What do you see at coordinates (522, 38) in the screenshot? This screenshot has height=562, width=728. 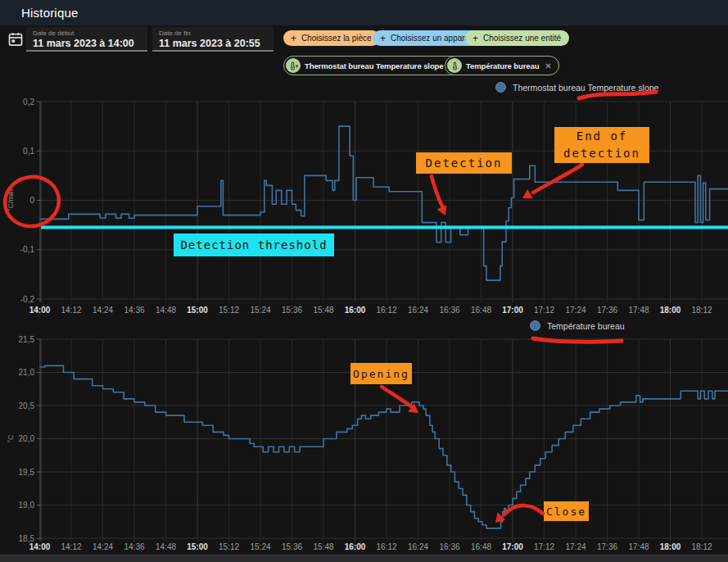 I see `chip-label: Choisissez une entité` at bounding box center [522, 38].